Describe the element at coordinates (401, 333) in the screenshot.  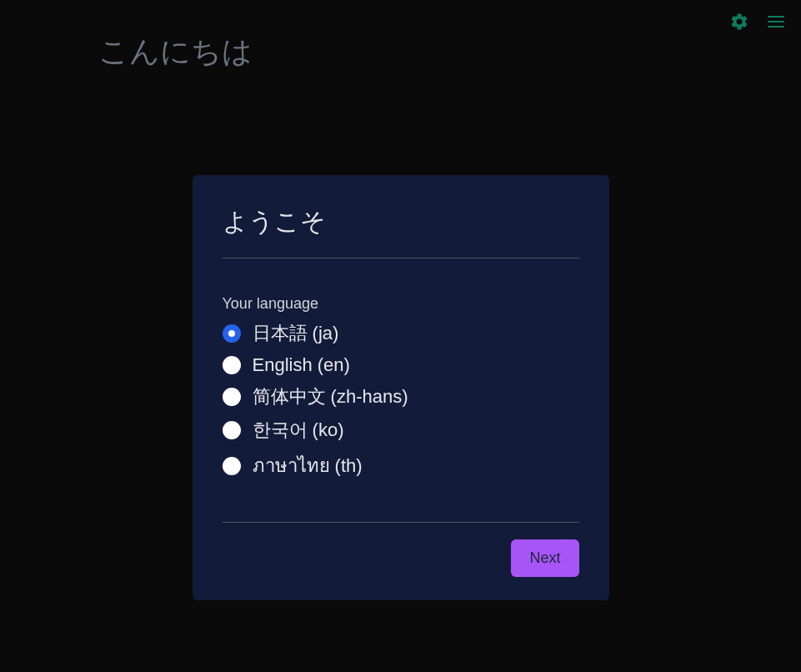
I see `language-option-ja: 日本語 (ja)` at that location.